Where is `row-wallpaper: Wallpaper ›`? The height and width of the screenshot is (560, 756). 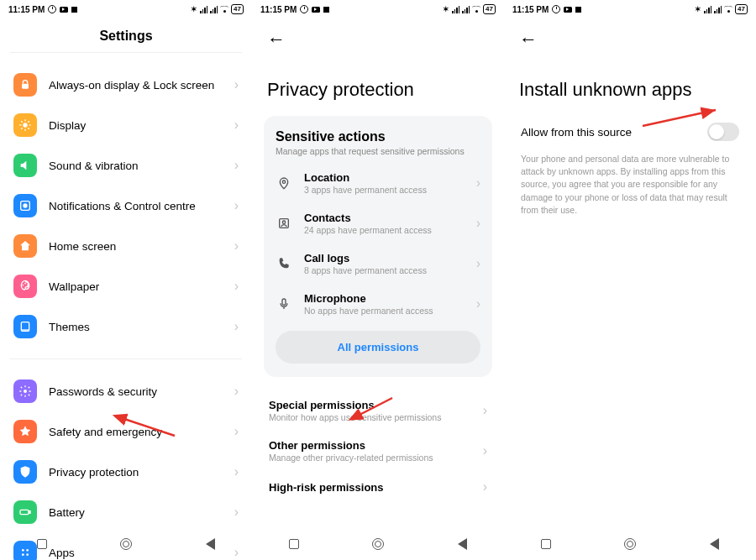 row-wallpaper: Wallpaper › is located at coordinates (126, 286).